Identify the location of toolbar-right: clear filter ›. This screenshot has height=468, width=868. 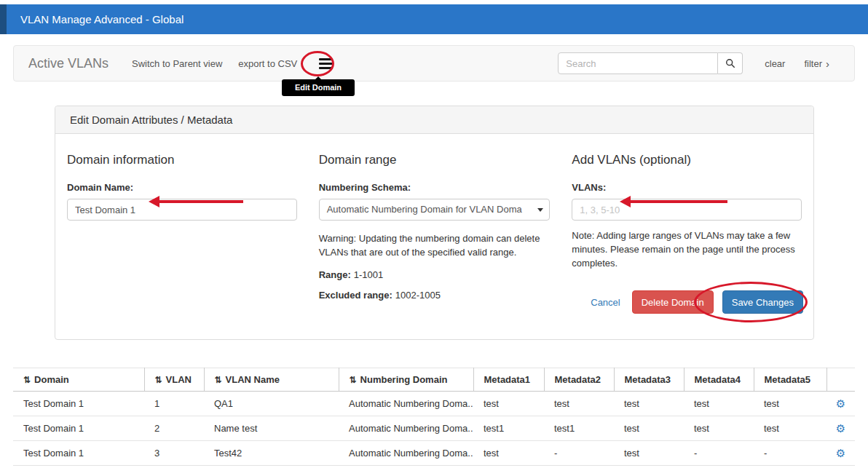
(699, 63).